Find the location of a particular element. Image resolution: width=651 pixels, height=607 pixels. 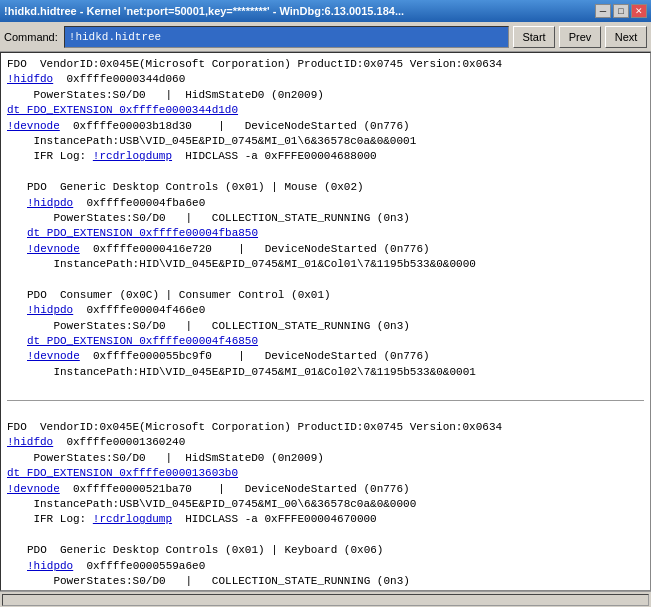

fdo2-line-1: FDO VendorID:0x045E(Microsoft Corporatio… is located at coordinates (326, 428).